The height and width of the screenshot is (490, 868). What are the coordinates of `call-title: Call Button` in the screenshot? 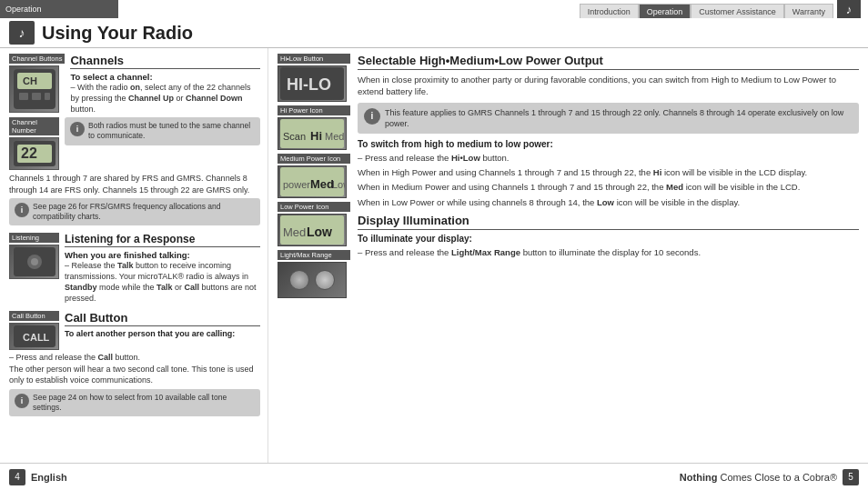 It's located at (162, 318).